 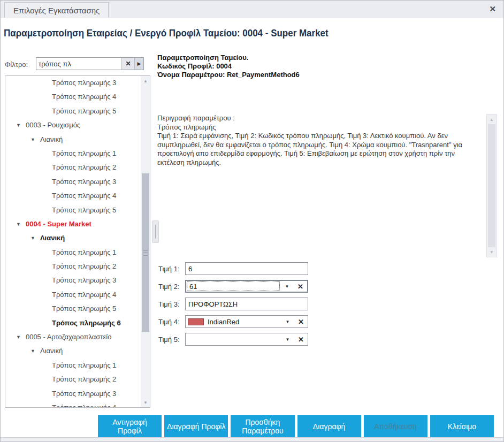 I want to click on add-parameter-button: Προσθήκη Παραμέτρου, so click(x=262, y=426).